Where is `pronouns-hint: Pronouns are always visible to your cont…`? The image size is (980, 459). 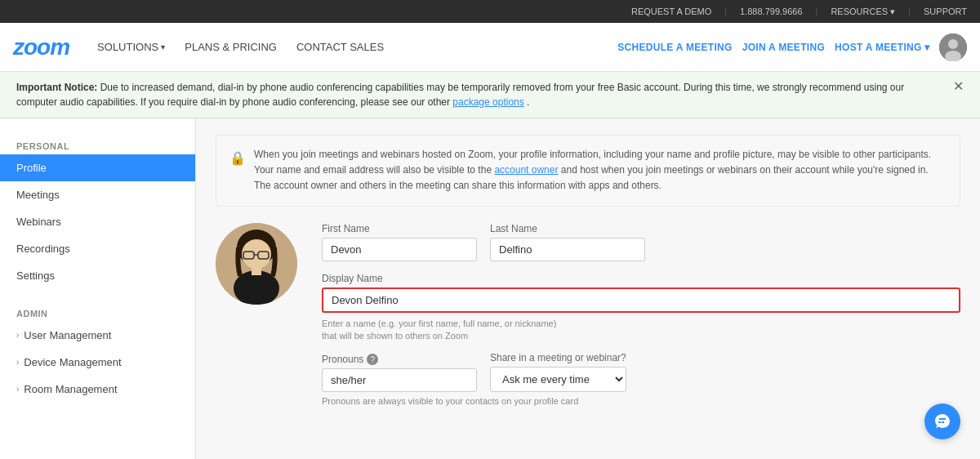 pronouns-hint: Pronouns are always visible to your cont… is located at coordinates (641, 402).